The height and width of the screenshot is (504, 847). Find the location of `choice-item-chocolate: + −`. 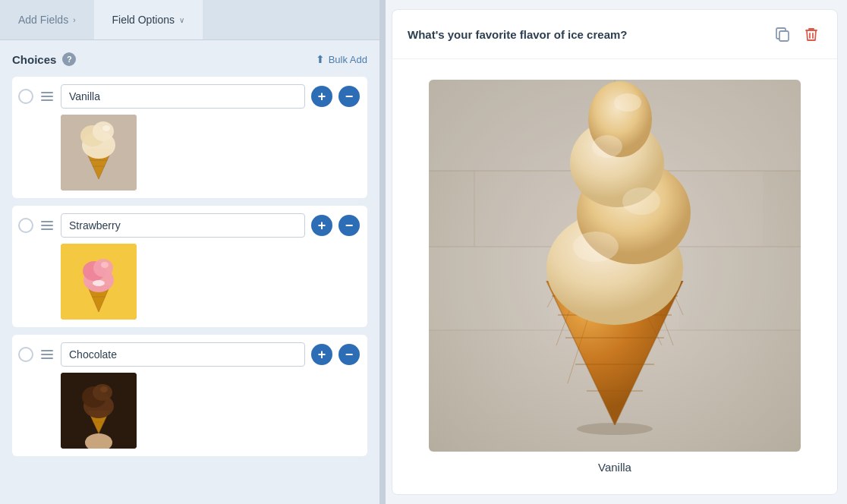

choice-item-chocolate: + − is located at coordinates (190, 395).